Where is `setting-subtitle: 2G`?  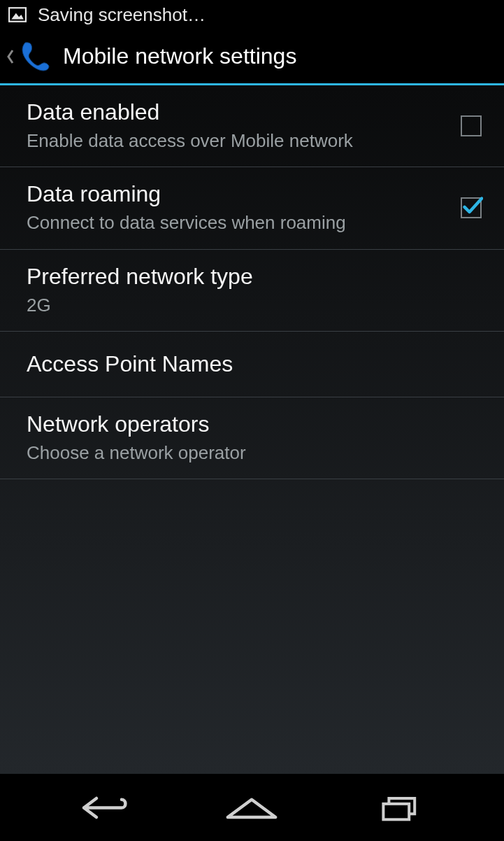 setting-subtitle: 2G is located at coordinates (247, 305).